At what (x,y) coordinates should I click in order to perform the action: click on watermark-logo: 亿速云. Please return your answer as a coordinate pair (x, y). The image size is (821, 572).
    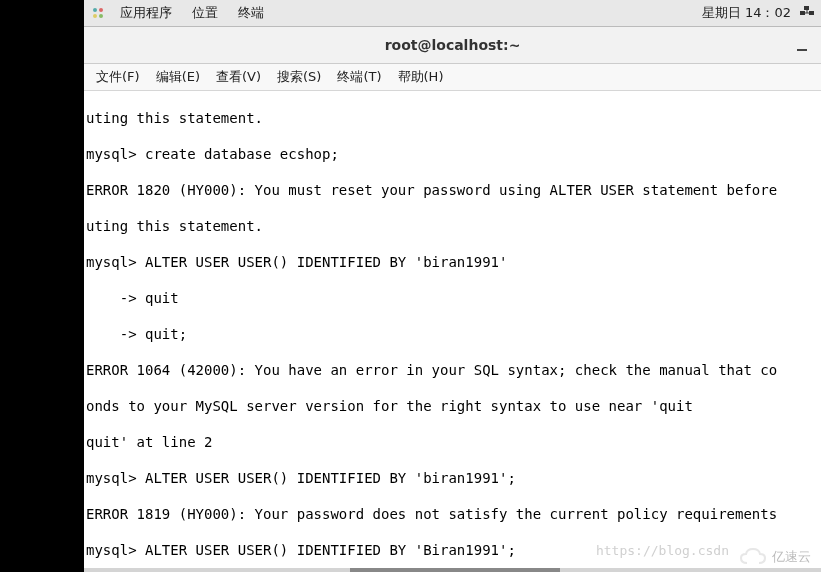
    Looking at the image, I should click on (776, 557).